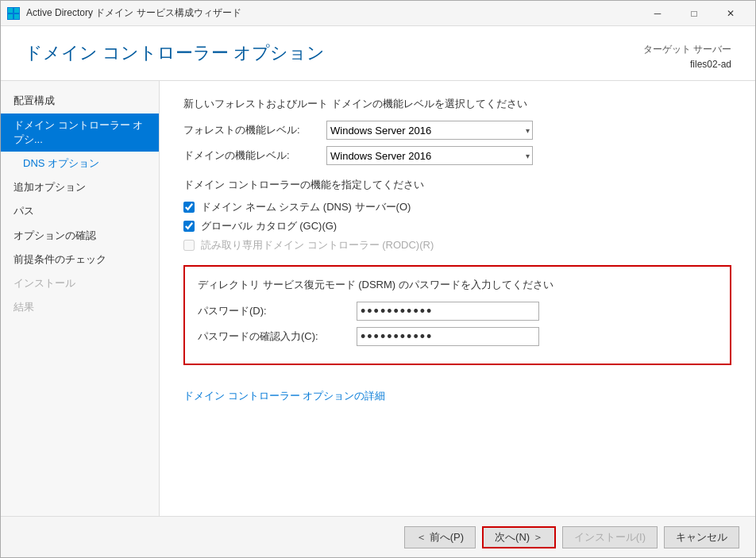  What do you see at coordinates (448, 311) in the screenshot?
I see `password-input` at bounding box center [448, 311].